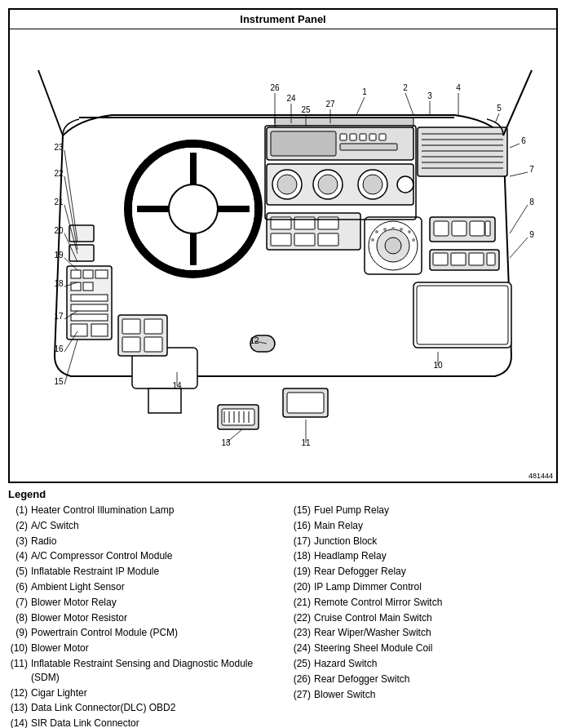  Describe the element at coordinates (142, 615) in the screenshot. I see `legend-col-left: (1)Heater Control Illumination Lamp(2)A/…` at that location.